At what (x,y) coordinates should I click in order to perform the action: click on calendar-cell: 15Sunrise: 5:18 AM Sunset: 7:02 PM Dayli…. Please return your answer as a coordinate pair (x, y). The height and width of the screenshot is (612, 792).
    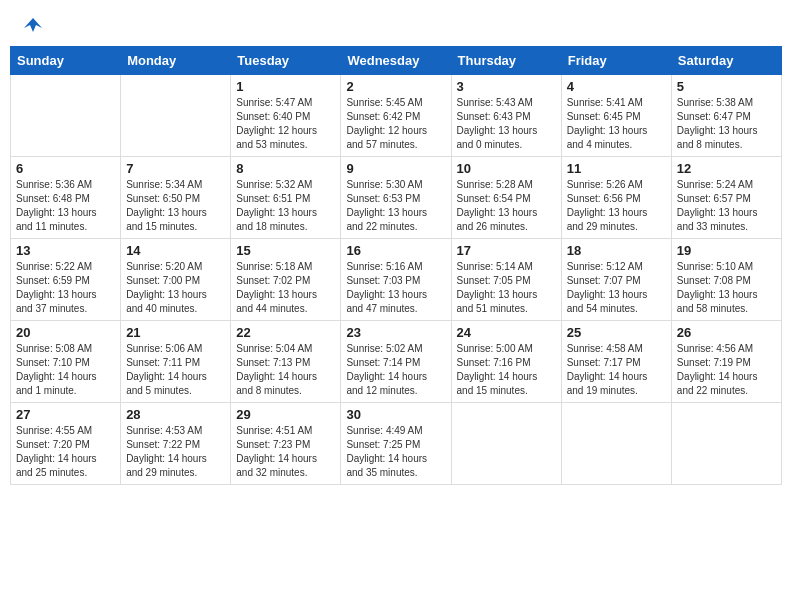
    Looking at the image, I should click on (286, 280).